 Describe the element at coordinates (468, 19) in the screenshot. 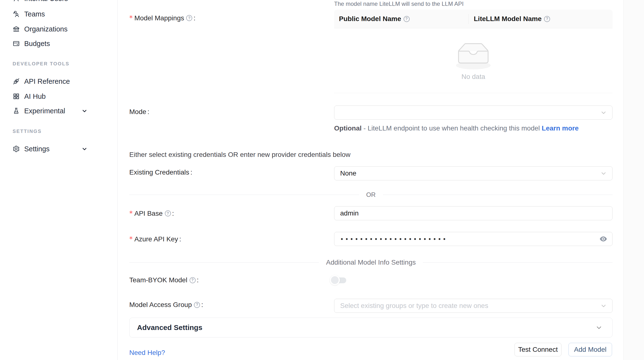

I see `column-divider` at that location.